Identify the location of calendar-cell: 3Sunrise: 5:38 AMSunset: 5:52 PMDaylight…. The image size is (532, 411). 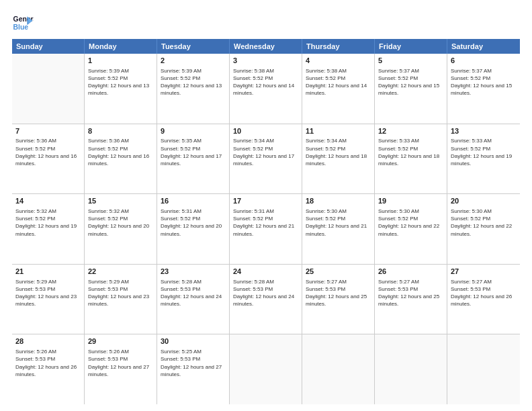
(266, 89).